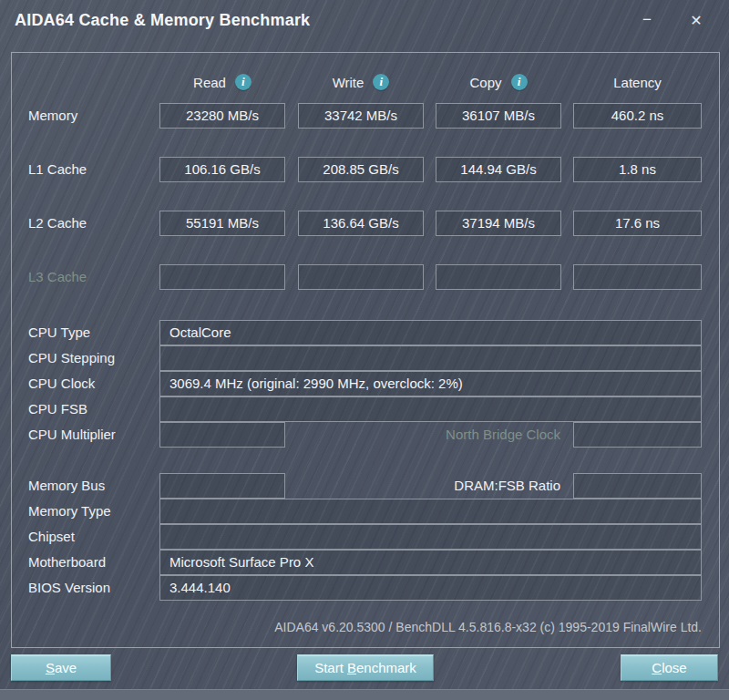  I want to click on l2-read-value: 55191 MB/s, so click(222, 223).